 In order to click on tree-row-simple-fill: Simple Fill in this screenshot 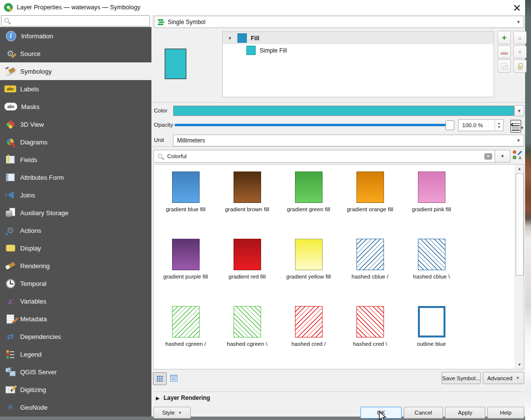, I will do `click(358, 50)`.